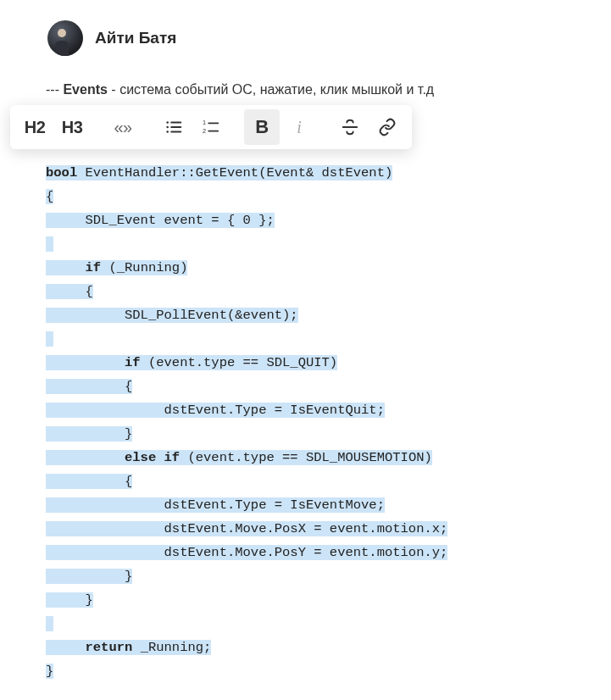  What do you see at coordinates (36, 127) in the screenshot?
I see `h2-label: H2` at bounding box center [36, 127].